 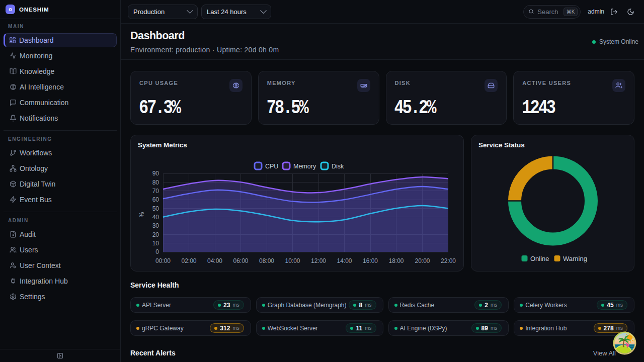 I want to click on svg-text: 10:00, so click(x=292, y=261).